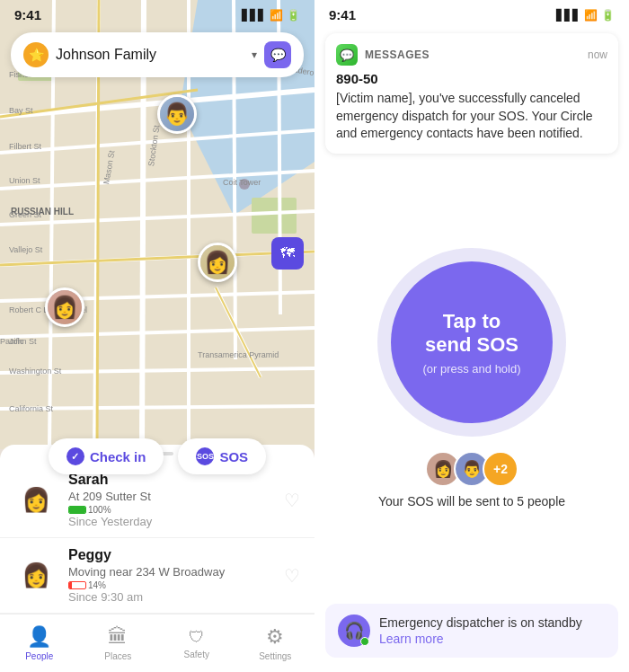  Describe the element at coordinates (276, 643) in the screenshot. I see `nav-settings: ⚙ Settings` at that location.